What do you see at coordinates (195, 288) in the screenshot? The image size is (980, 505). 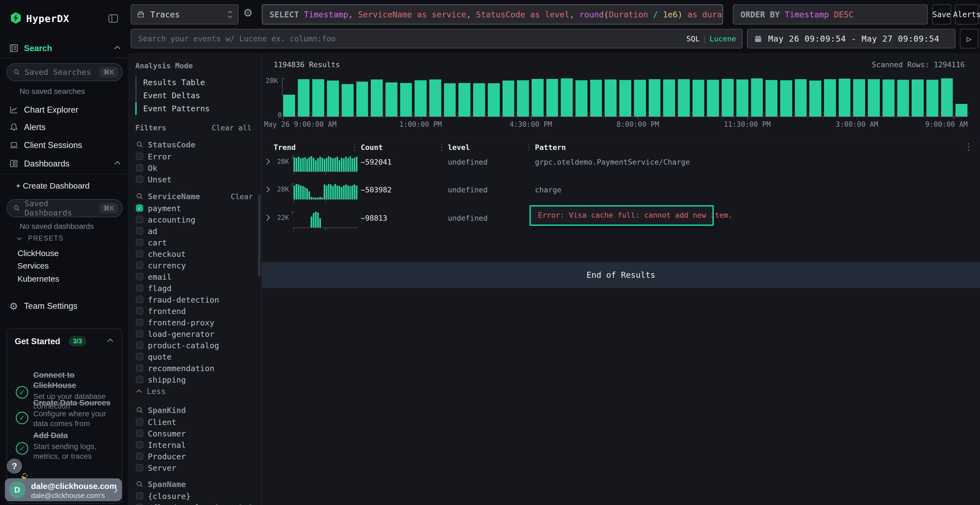 I see `filter-option-flagd: flagd` at bounding box center [195, 288].